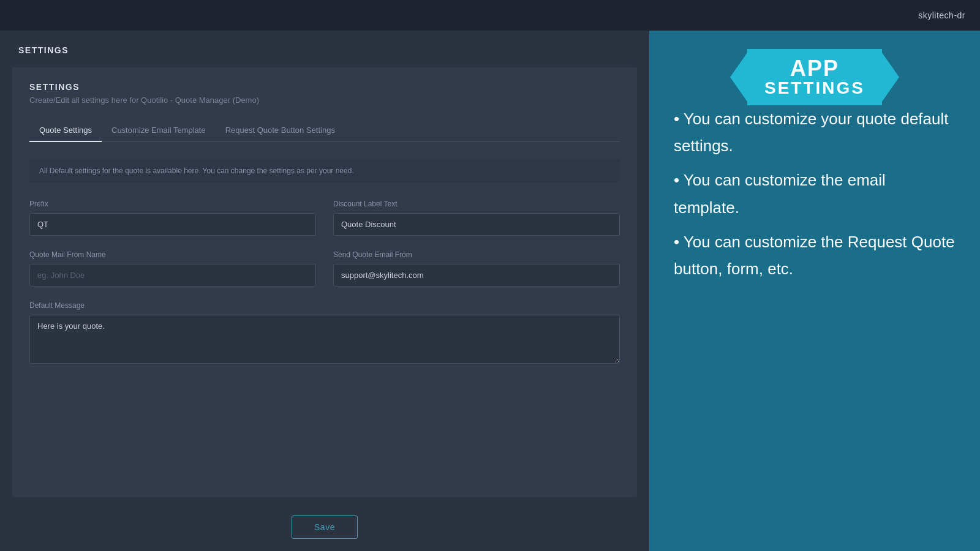 This screenshot has width=980, height=551. Describe the element at coordinates (477, 276) in the screenshot. I see `send-email-from-input` at that location.